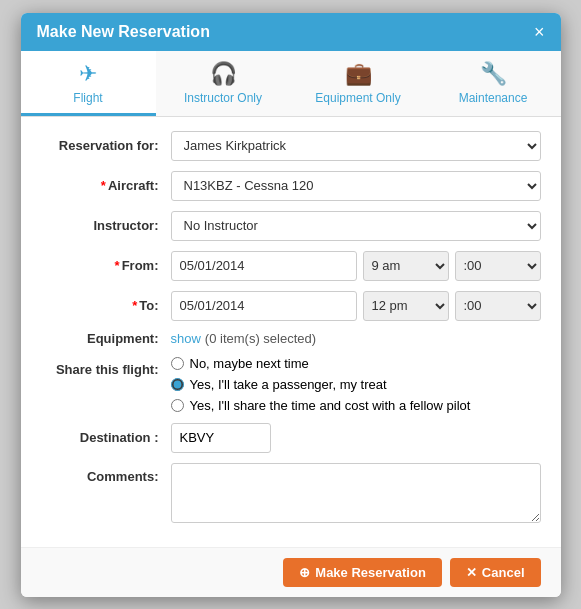 The height and width of the screenshot is (609, 581). What do you see at coordinates (291, 338) in the screenshot?
I see `equipment-row: Equipment: show (0 item(s) selected)` at bounding box center [291, 338].